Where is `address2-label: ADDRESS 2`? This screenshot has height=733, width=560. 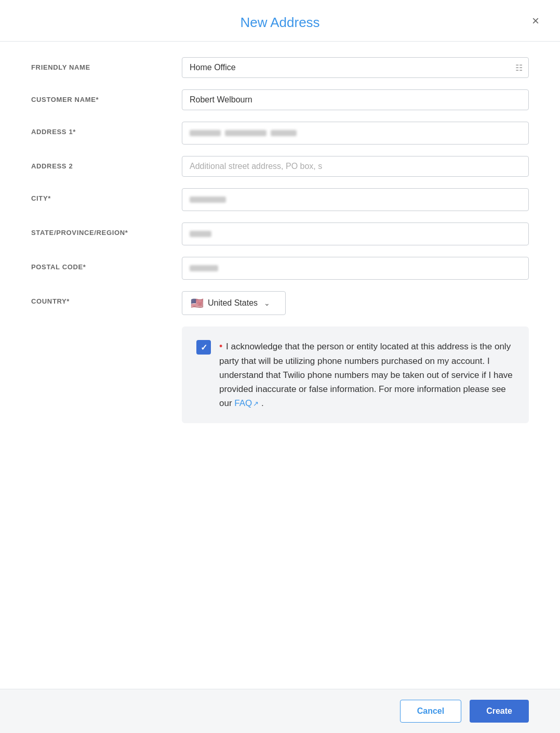
address2-label: ADDRESS 2 is located at coordinates (106, 163).